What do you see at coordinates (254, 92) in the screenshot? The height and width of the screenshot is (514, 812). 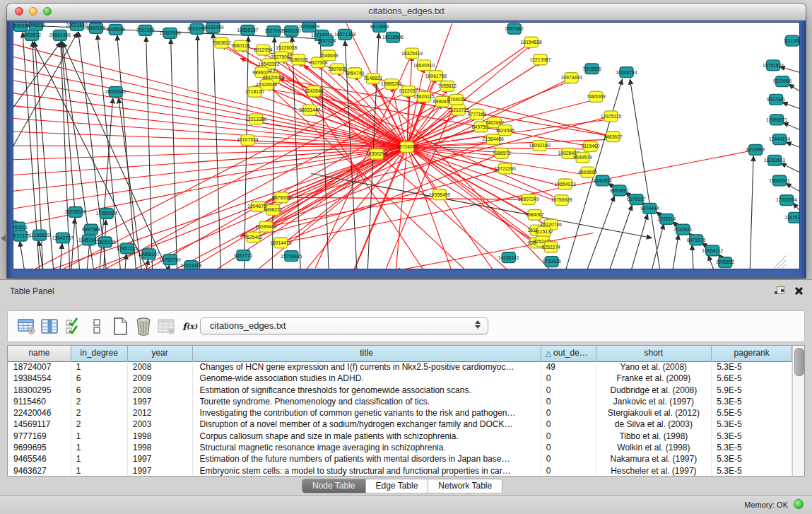 I see `graph-node-2718120: 2718120` at bounding box center [254, 92].